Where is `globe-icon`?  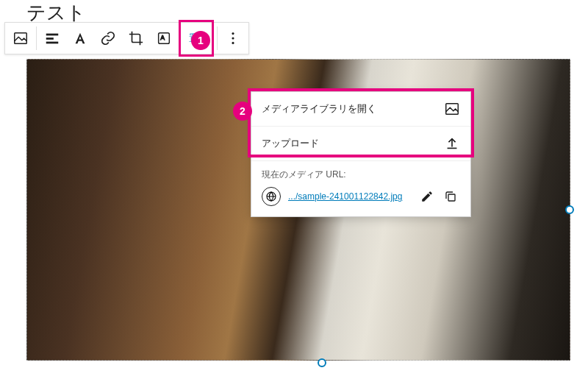
globe-icon is located at coordinates (271, 196).